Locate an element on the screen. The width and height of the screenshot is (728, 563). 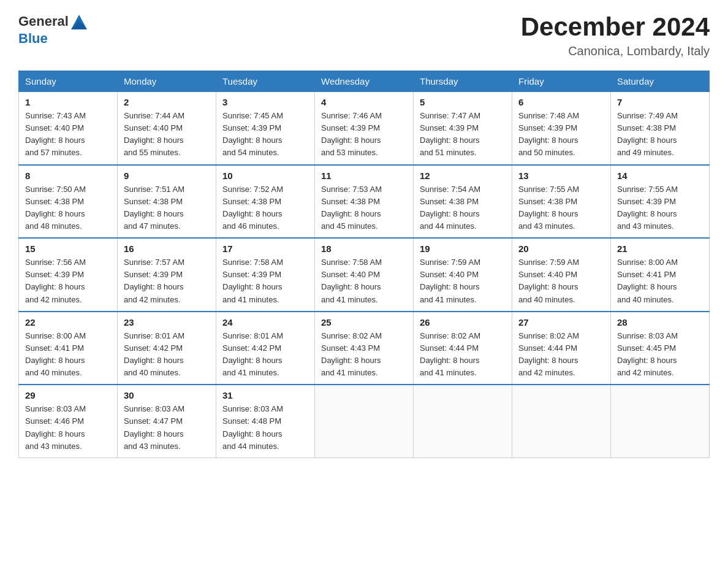
day-number: 18 is located at coordinates (364, 249).